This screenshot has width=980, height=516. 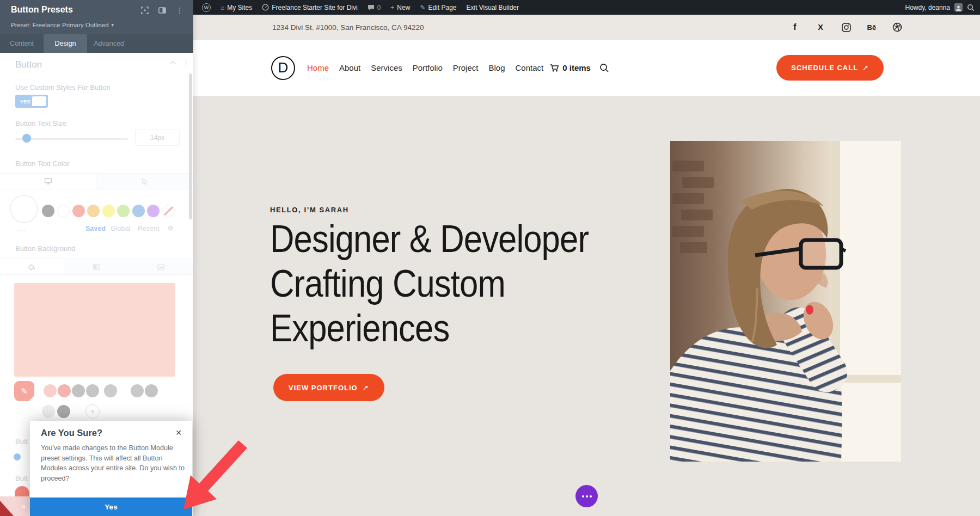 What do you see at coordinates (577, 67) in the screenshot?
I see `cart-count-label: 0 items` at bounding box center [577, 67].